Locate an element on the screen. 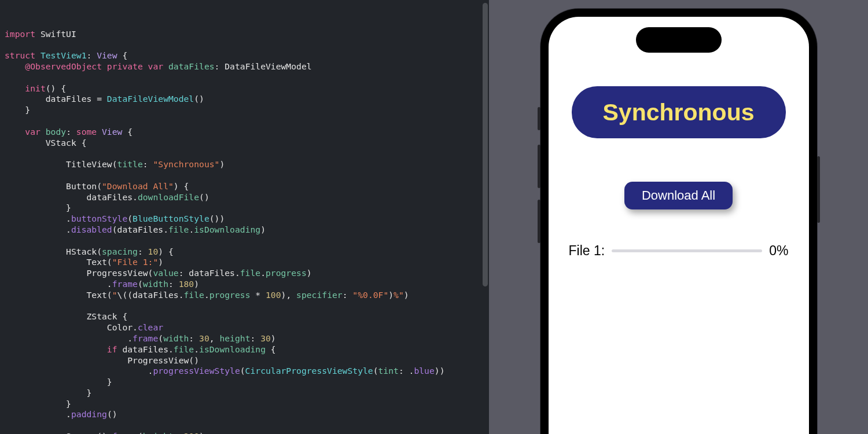 The height and width of the screenshot is (434, 868). code-token: : dataFiles. is located at coordinates (209, 273).